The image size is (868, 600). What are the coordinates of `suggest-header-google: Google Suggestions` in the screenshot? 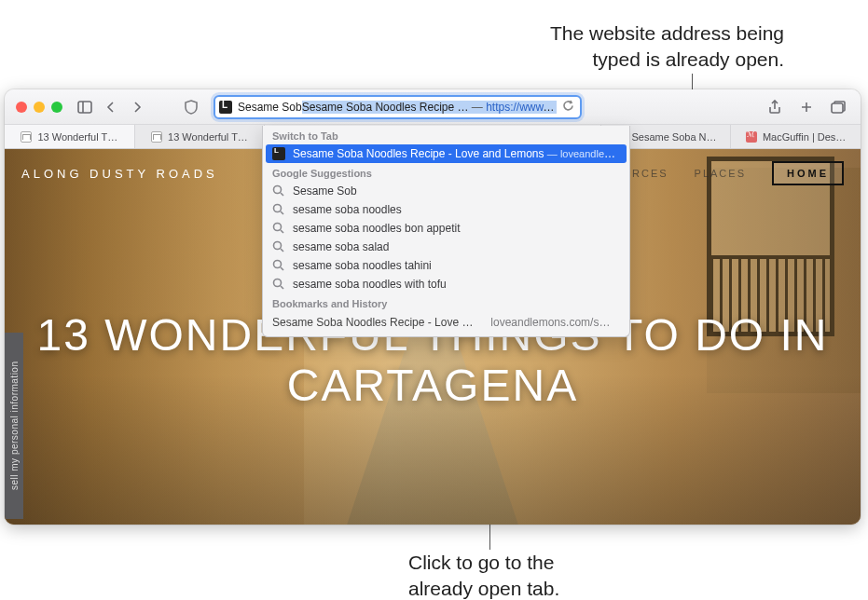 It's located at (446, 172).